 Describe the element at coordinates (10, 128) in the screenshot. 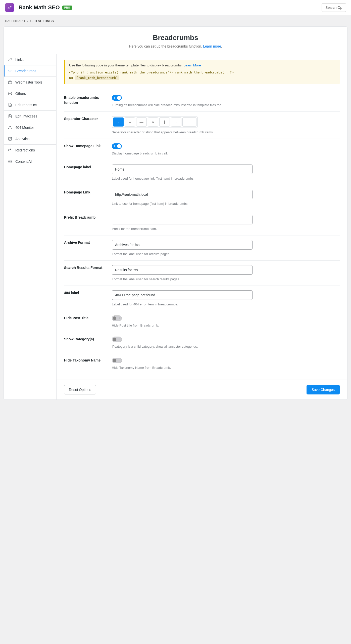

I see `alert-triangle-icon` at that location.